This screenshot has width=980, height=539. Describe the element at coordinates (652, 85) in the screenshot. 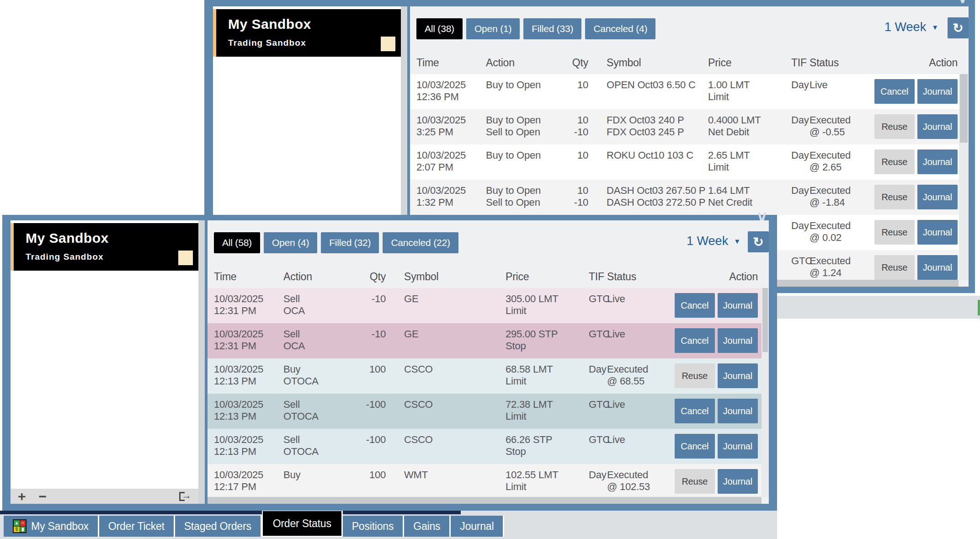

I see `cell-line: OPEN Oct03 6.50 C` at that location.